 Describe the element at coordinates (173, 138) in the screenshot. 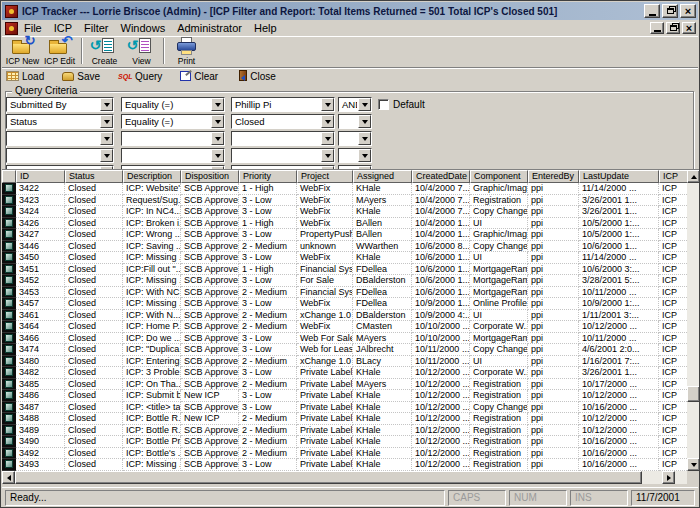

I see `query-operator-combo-row3` at that location.